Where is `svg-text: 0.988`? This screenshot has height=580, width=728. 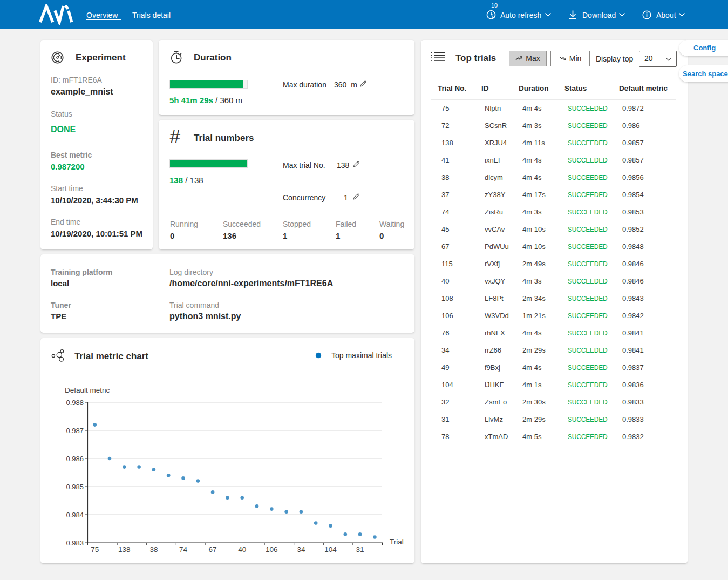
svg-text: 0.988 is located at coordinates (74, 403).